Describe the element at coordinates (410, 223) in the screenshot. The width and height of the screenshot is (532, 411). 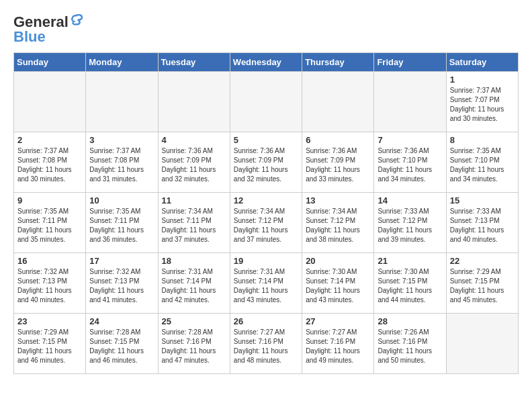
I see `calendar-cell: 14 Sunrise: 7:33 AM Sunset: 7:12 PM Dayl…` at that location.